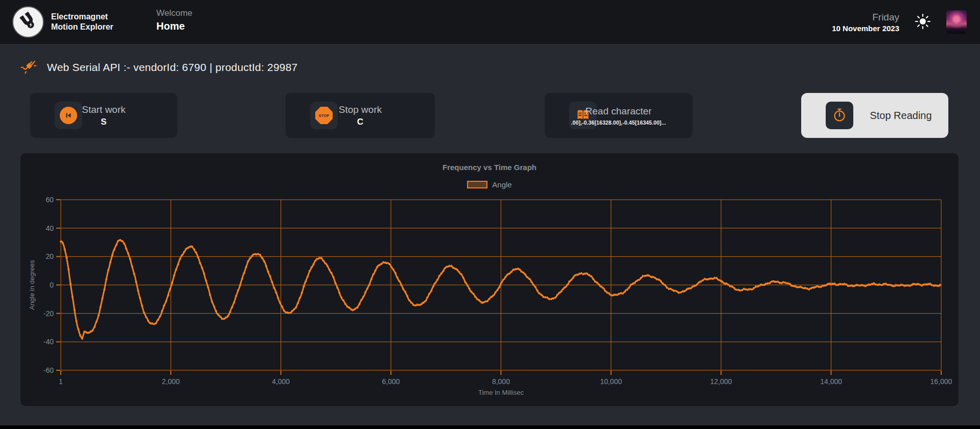  Describe the element at coordinates (490, 427) in the screenshot. I see `page-bottom-strip` at that location.